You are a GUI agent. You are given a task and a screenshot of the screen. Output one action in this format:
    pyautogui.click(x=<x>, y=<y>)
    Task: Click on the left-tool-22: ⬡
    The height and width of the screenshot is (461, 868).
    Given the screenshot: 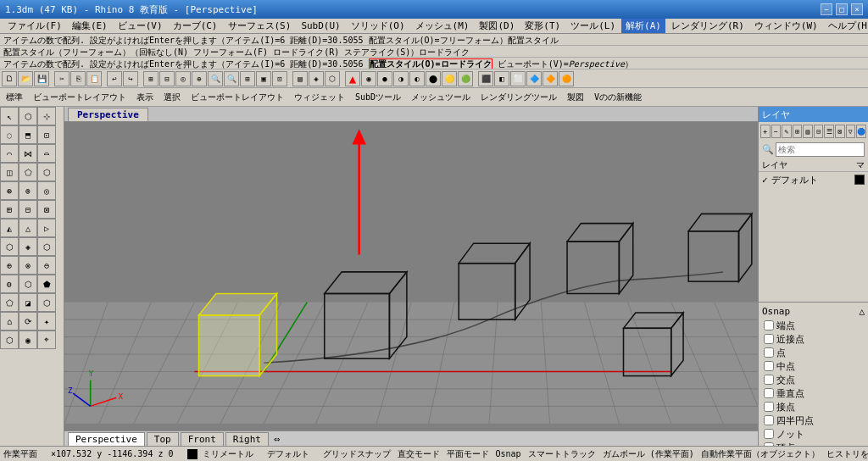 What is the action you would take?
    pyautogui.click(x=9, y=247)
    